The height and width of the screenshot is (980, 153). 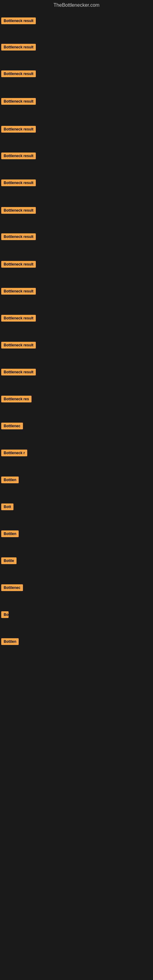 I want to click on bottleneck-item: Bottleneck r, so click(x=14, y=453).